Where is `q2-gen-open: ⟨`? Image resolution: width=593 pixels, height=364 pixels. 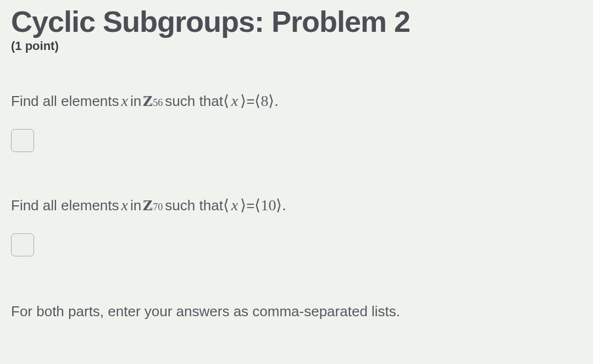
q2-gen-open: ⟨ is located at coordinates (257, 205).